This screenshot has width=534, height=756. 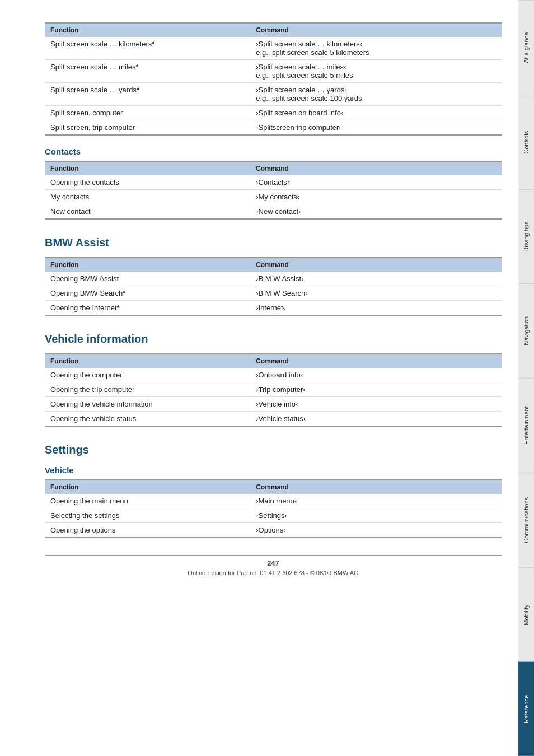 I want to click on tab-communications: Communications, so click(x=526, y=520).